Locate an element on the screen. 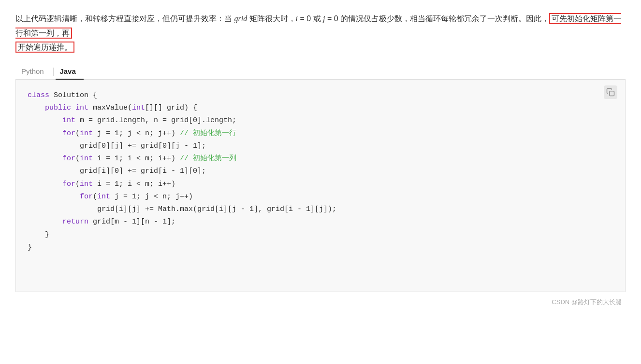 The image size is (641, 364). intro-text-2: 矩阵很大时， is located at coordinates (271, 18).